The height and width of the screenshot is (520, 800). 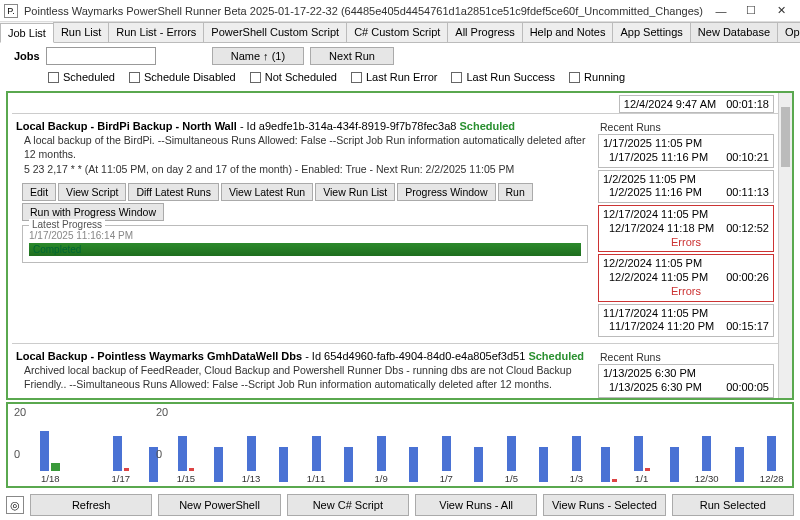 What do you see at coordinates (503, 77) in the screenshot?
I see `filter-last-run-success: Last Run Success` at bounding box center [503, 77].